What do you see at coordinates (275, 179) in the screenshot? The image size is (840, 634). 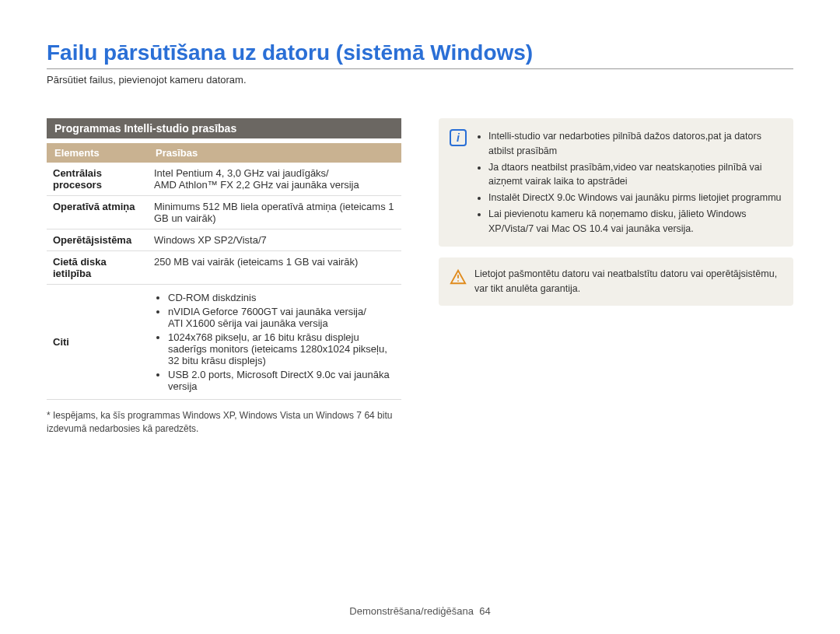 I see `row-value: Intel Pentium 4, 3,0 GHz vai jaudīgāks/ …` at bounding box center [275, 179].